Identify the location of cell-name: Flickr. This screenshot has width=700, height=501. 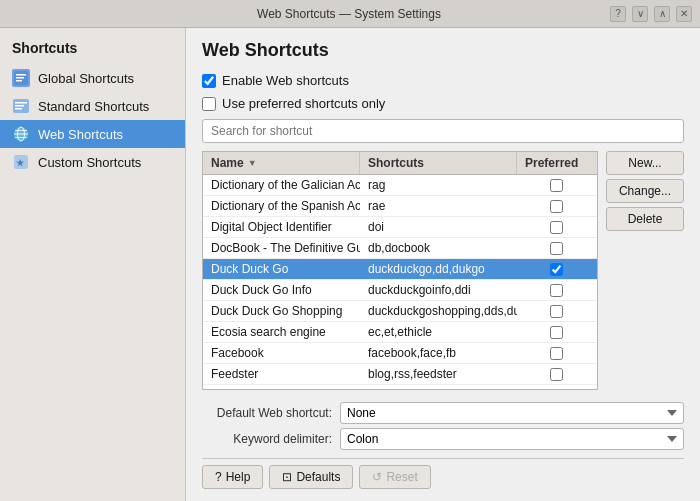
(282, 387).